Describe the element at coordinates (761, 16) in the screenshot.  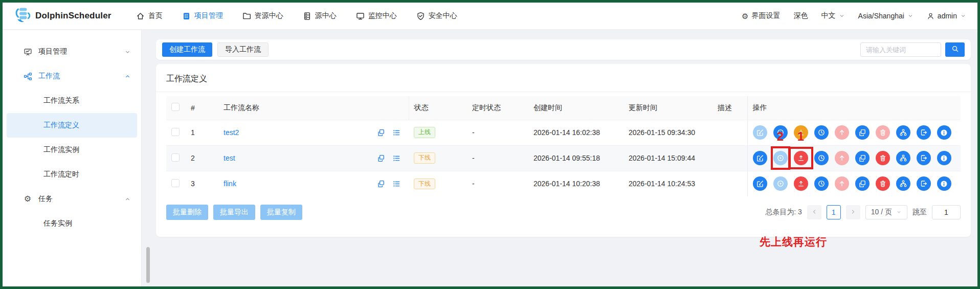
I see `ui-settings-button: ⚙ 界面设置` at that location.